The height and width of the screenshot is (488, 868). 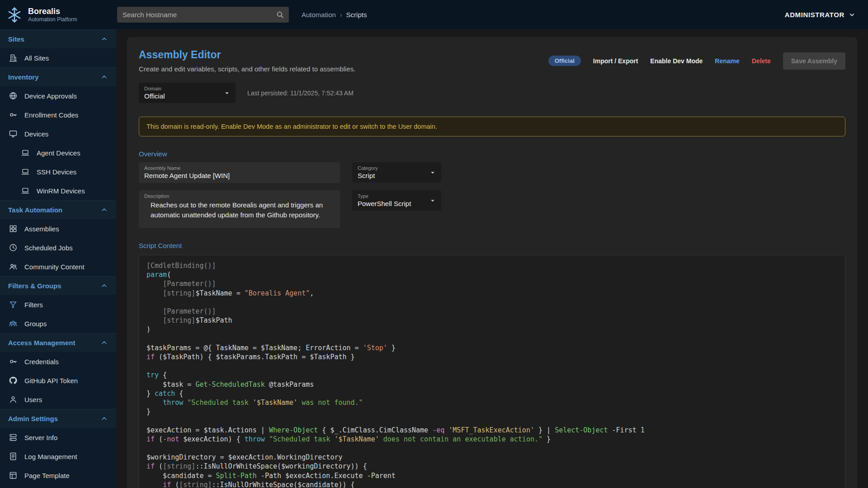 I want to click on sidebar-section-sites: Sites, so click(x=58, y=39).